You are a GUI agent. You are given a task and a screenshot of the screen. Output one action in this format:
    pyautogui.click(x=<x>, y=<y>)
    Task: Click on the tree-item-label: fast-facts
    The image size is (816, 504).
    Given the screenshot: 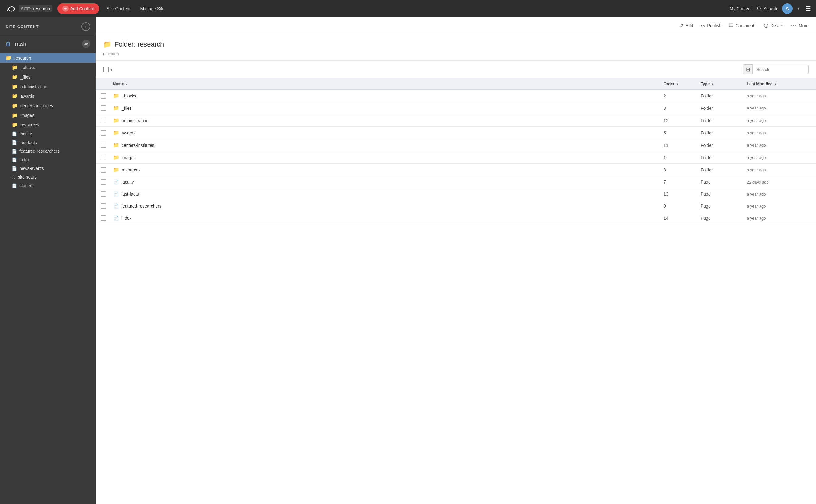 What is the action you would take?
    pyautogui.click(x=28, y=143)
    